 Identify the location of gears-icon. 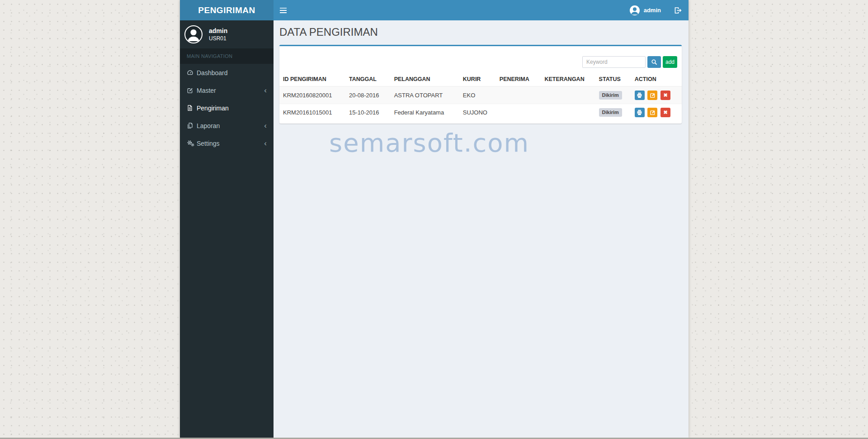
(192, 143).